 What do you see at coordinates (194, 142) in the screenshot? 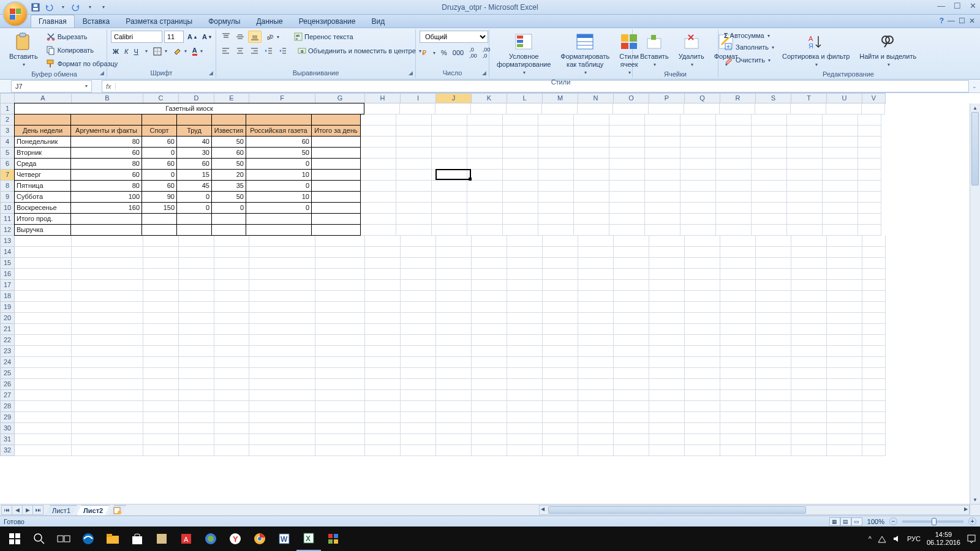
I see `cell: 40` at bounding box center [194, 142].